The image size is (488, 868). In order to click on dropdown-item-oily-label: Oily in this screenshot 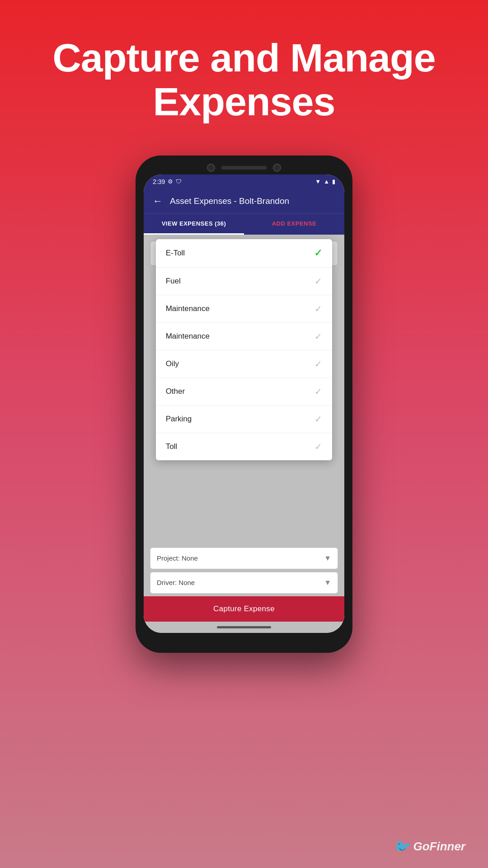, I will do `click(173, 364)`.